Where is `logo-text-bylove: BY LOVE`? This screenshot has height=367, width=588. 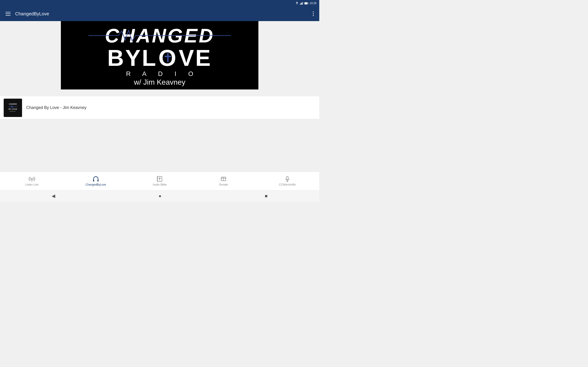
logo-text-bylove: BY LOVE is located at coordinates (13, 109).